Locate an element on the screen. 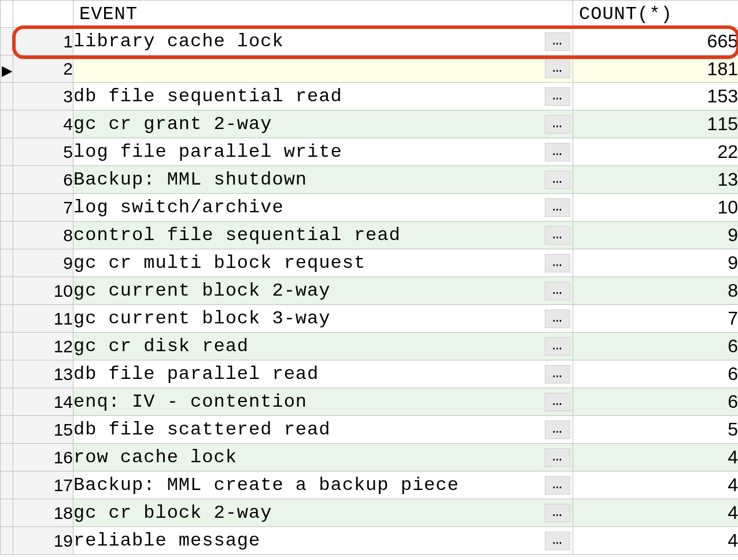 The image size is (738, 560). row-number-cell: 16 is located at coordinates (43, 458).